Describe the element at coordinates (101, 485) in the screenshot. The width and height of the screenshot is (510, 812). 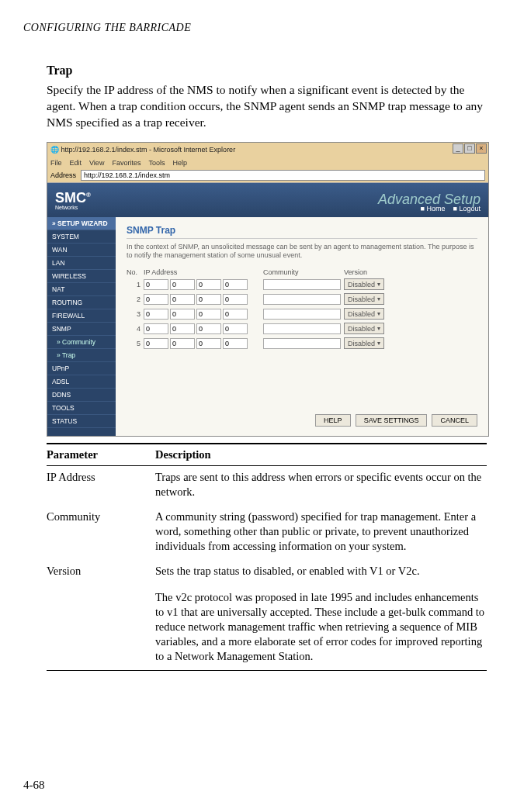
I see `param-name: IP Address` at that location.